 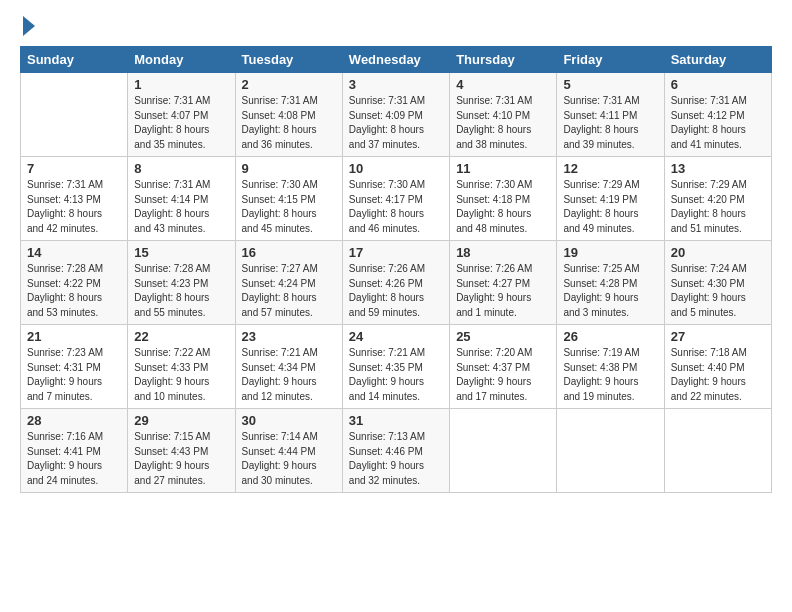 What do you see at coordinates (718, 207) in the screenshot?
I see `day-info: Sunrise: 7:29 AMSunset: 4:20 PMDaylight:…` at bounding box center [718, 207].